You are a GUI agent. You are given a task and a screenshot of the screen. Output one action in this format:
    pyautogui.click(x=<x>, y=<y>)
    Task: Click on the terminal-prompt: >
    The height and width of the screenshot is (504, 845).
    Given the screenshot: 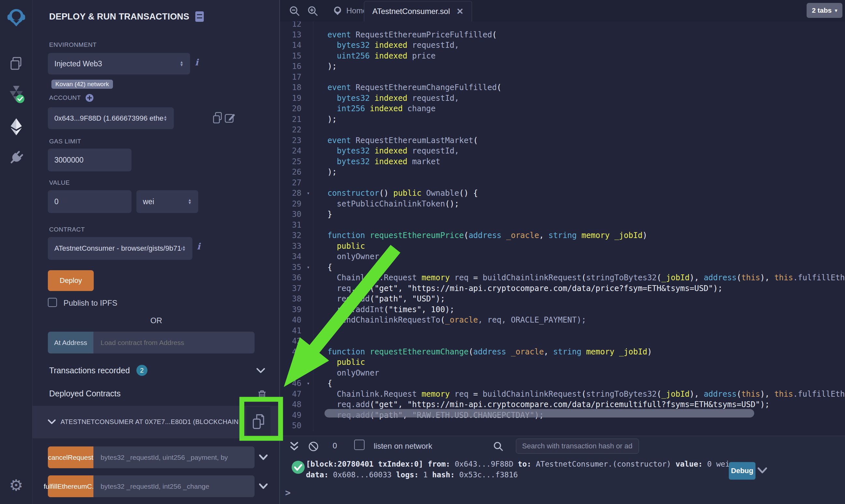 What is the action you would take?
    pyautogui.click(x=288, y=493)
    